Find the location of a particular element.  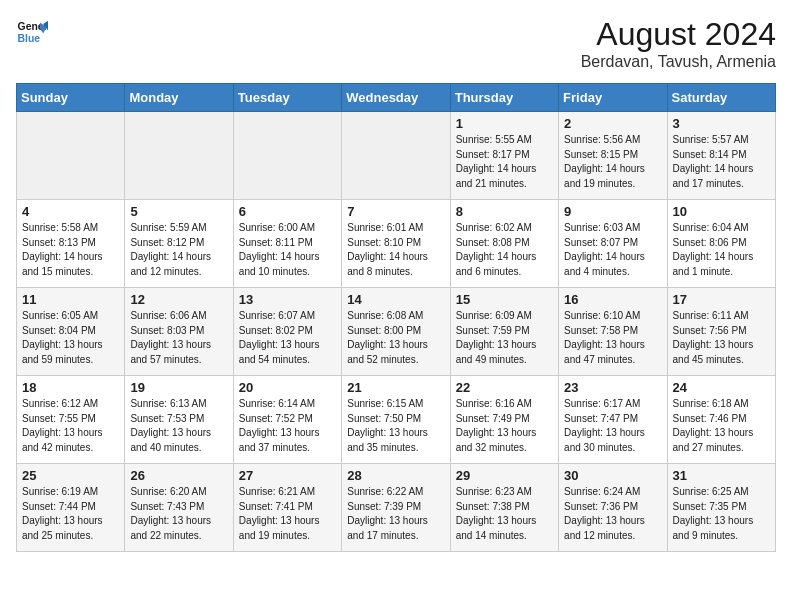

day-number: 26 is located at coordinates (178, 476).